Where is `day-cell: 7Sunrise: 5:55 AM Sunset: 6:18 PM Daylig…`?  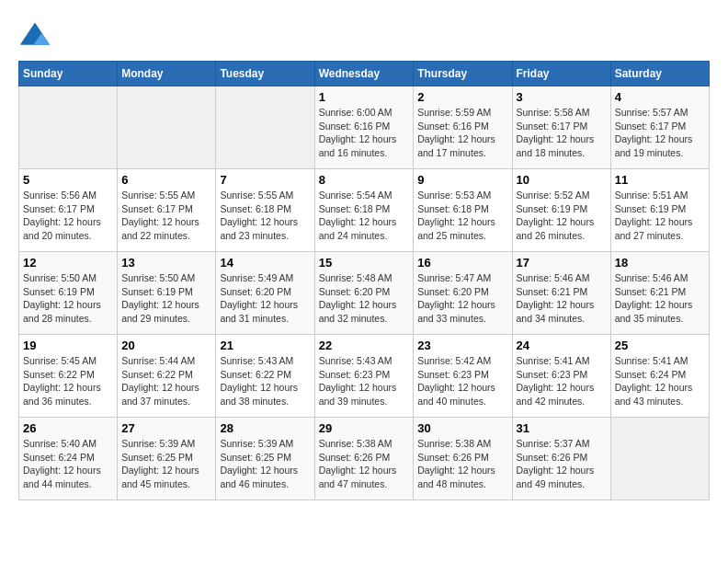 day-cell: 7Sunrise: 5:55 AM Sunset: 6:18 PM Daylig… is located at coordinates (265, 211).